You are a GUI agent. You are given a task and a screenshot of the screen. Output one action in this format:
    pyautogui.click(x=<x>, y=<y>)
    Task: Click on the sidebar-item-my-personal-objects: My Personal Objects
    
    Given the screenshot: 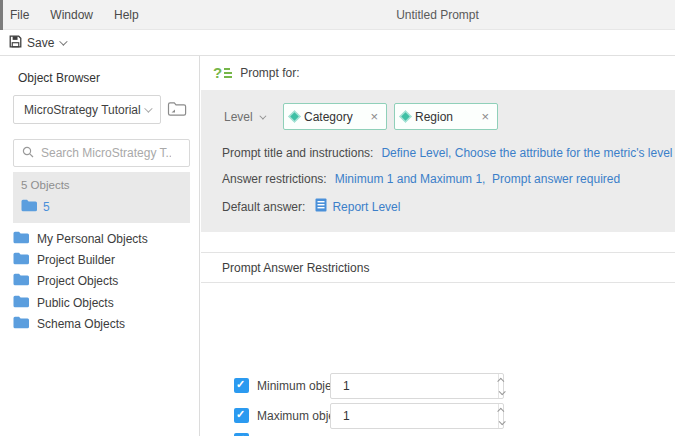 What is the action you would take?
    pyautogui.click(x=103, y=238)
    